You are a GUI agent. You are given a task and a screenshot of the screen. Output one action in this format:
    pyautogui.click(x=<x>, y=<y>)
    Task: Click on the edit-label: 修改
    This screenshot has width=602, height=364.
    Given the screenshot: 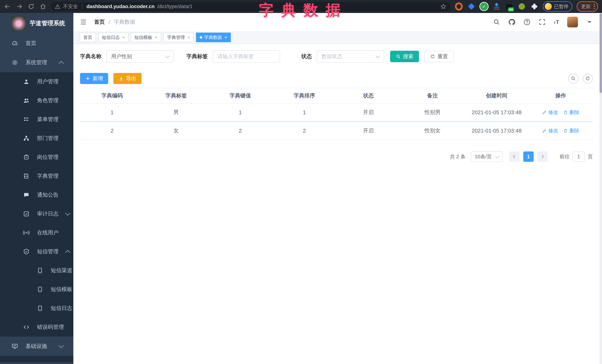 What is the action you would take?
    pyautogui.click(x=553, y=131)
    